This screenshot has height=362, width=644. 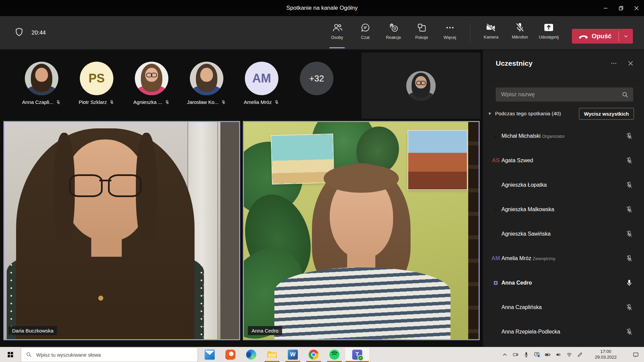 What do you see at coordinates (393, 33) in the screenshot?
I see `toolbar-tab: Reakcje` at bounding box center [393, 33].